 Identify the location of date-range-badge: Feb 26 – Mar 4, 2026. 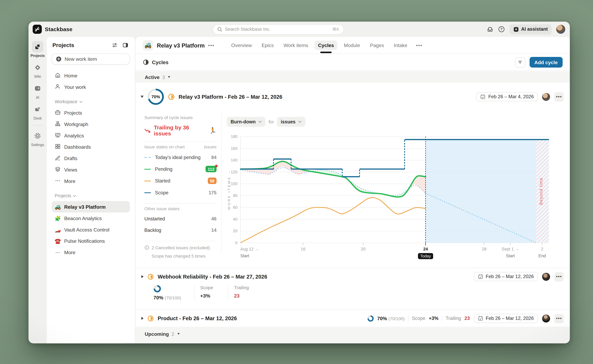
(507, 97).